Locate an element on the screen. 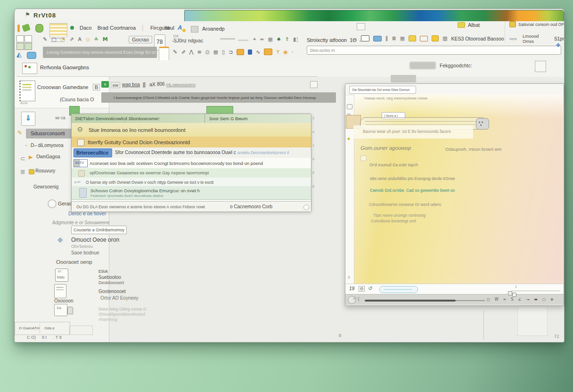  arrow-up-icon: ⇑ is located at coordinates (287, 40).